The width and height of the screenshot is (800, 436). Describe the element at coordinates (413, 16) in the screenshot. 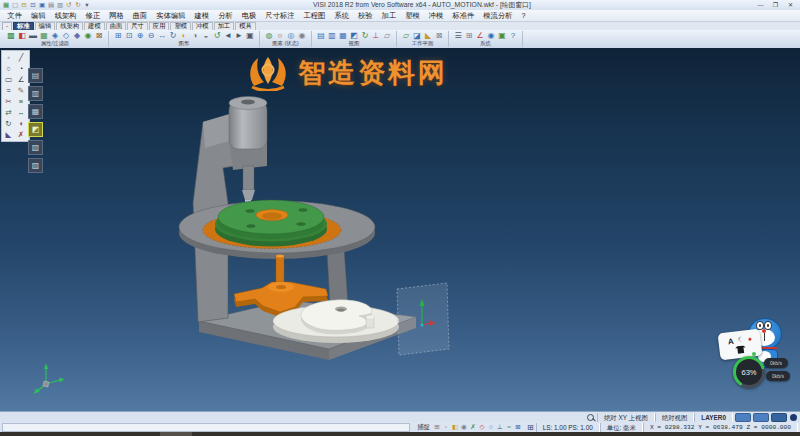

I see `menu-item: 塑模` at that location.